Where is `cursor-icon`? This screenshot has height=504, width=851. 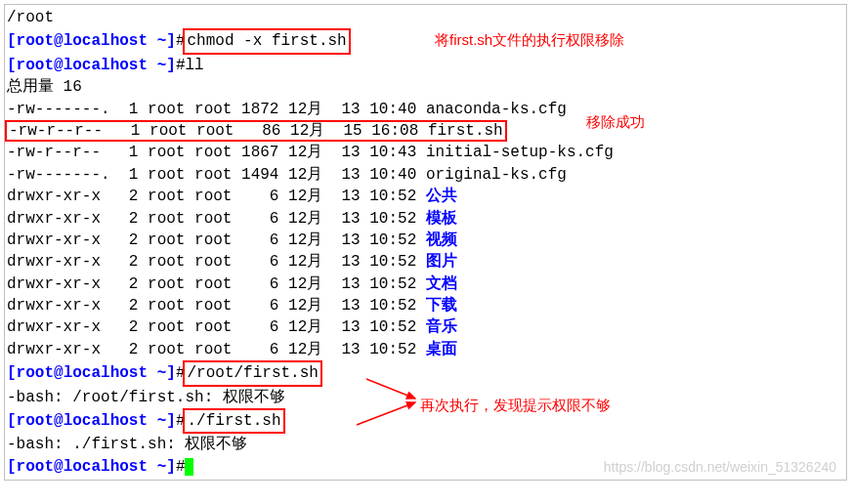 cursor-icon is located at coordinates (190, 467).